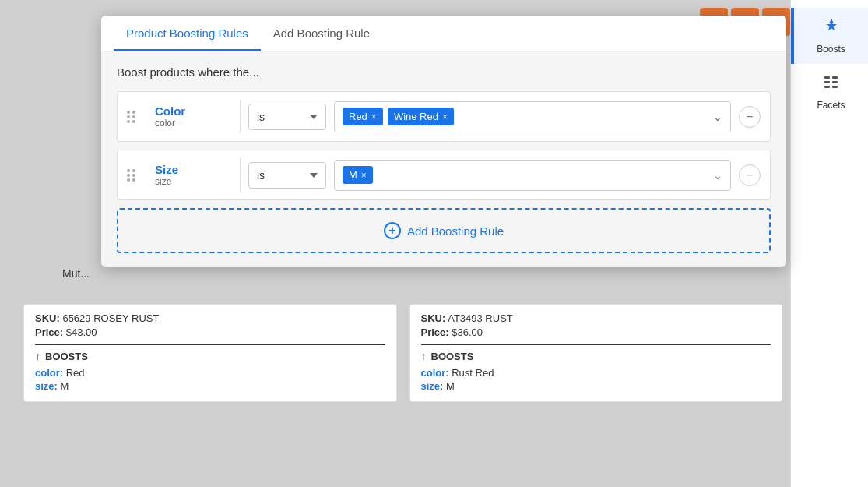  Describe the element at coordinates (364, 175) in the screenshot. I see `remove-m-tag: ×` at that location.